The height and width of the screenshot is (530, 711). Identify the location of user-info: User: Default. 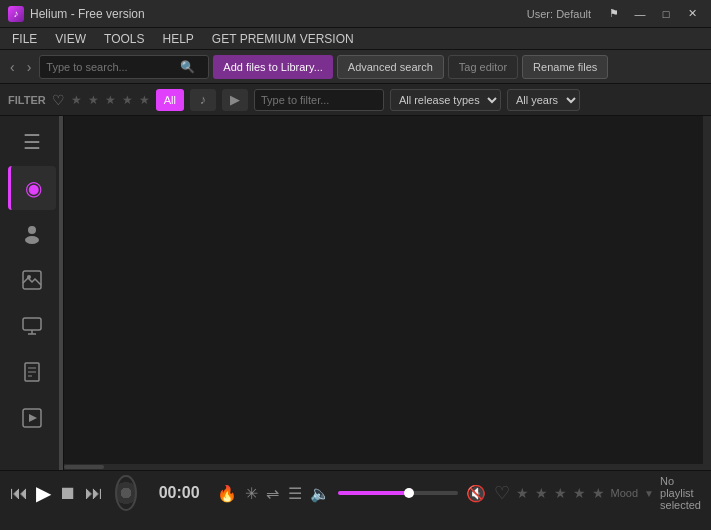
(559, 14).